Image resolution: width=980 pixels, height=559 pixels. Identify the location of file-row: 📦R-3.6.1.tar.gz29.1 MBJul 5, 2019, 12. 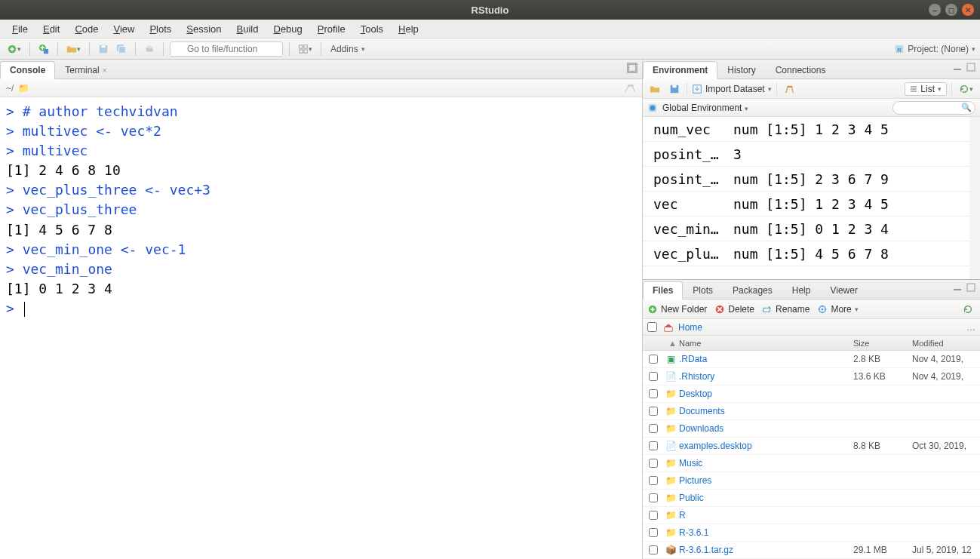
(812, 551).